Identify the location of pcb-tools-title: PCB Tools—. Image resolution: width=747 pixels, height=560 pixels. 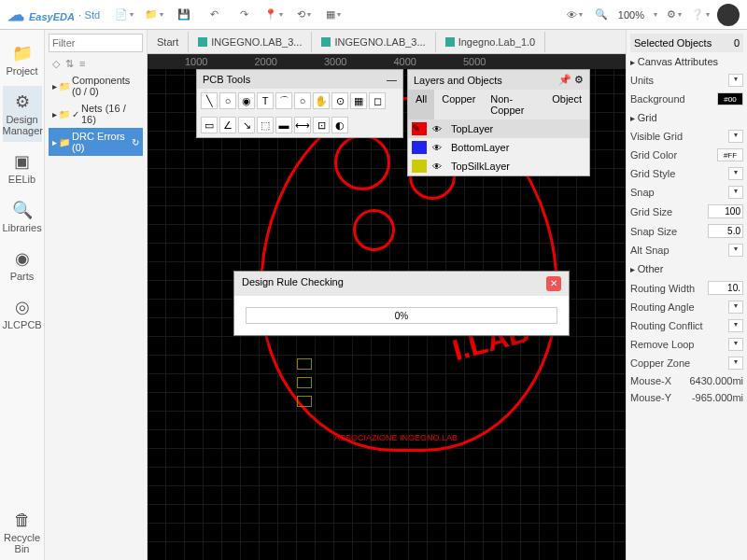
(300, 79).